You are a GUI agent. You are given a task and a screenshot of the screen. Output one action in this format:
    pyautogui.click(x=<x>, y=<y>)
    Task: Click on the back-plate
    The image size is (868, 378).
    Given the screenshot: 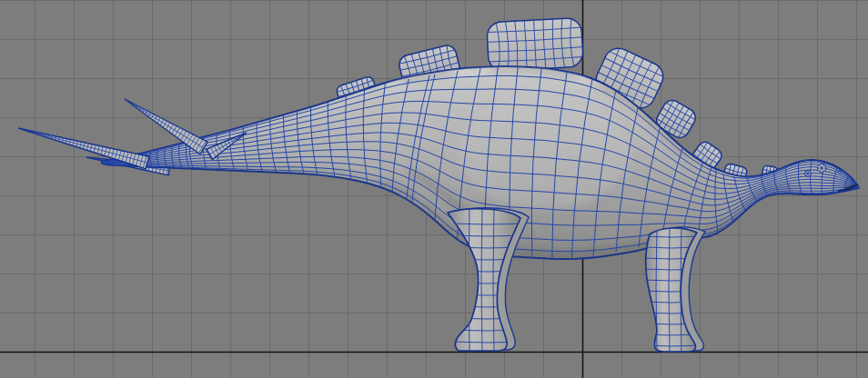 What is the action you would take?
    pyautogui.click(x=535, y=44)
    